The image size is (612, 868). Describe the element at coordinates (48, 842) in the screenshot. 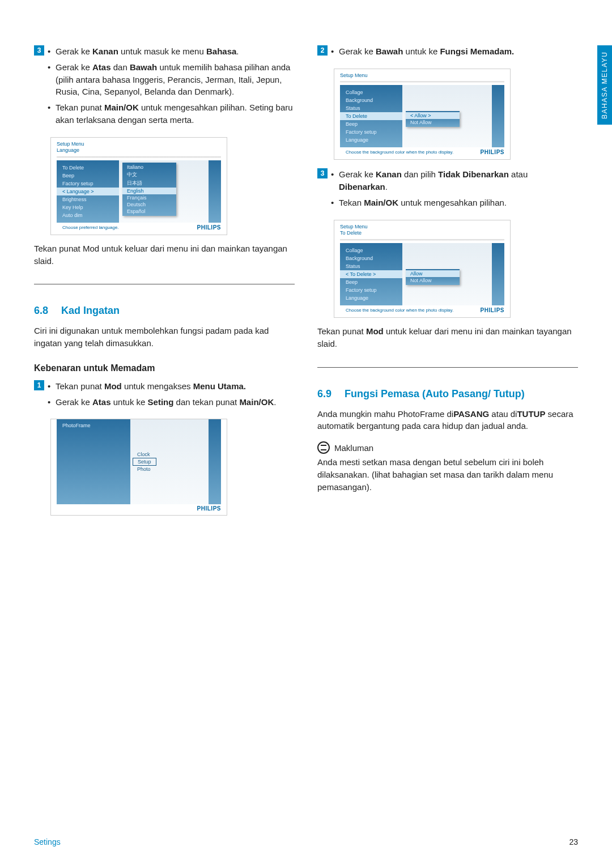

I see `footer-section-name: Setings` at that location.